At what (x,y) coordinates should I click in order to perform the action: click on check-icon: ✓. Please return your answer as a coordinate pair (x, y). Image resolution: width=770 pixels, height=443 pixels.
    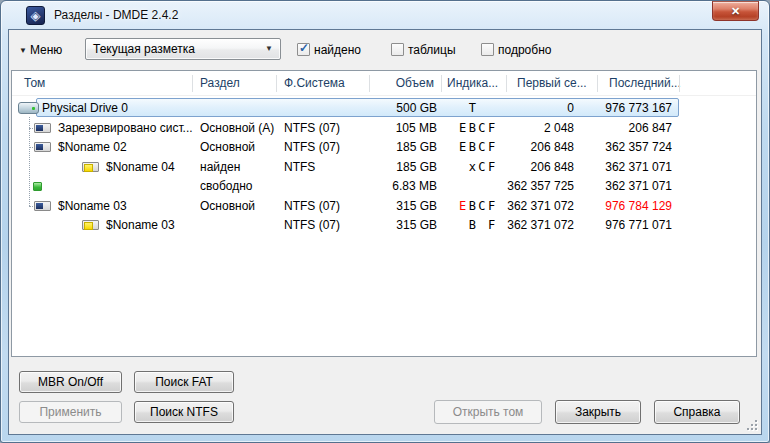
    Looking at the image, I should click on (304, 48).